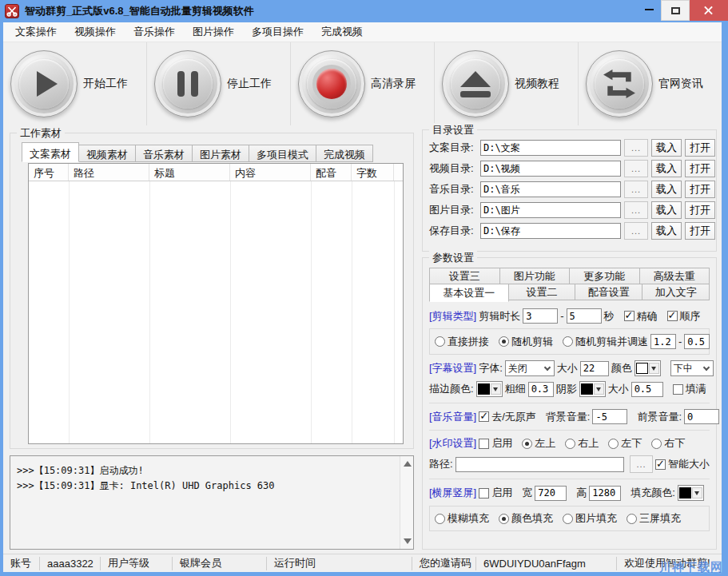 Image resolution: width=728 pixels, height=576 pixels. Describe the element at coordinates (584, 316) in the screenshot. I see `clip-max-input` at that location.